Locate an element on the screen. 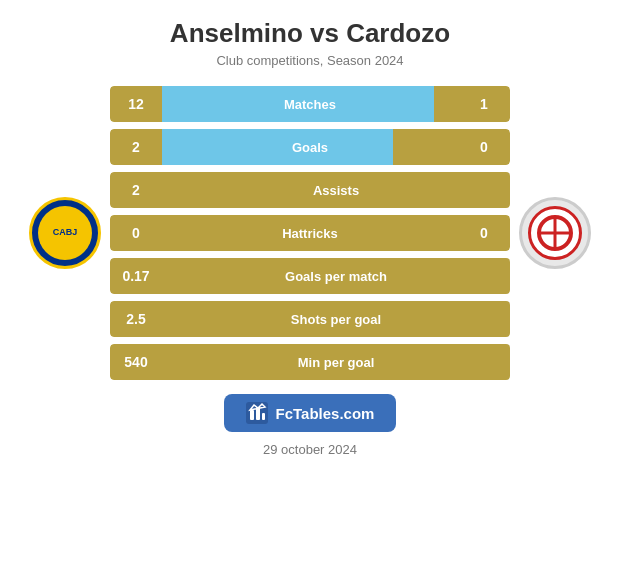  fctables-icon is located at coordinates (257, 413).